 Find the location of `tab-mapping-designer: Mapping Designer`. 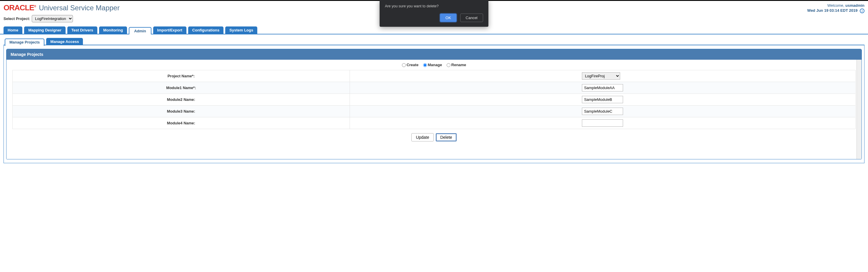

tab-mapping-designer: Mapping Designer is located at coordinates (45, 30).